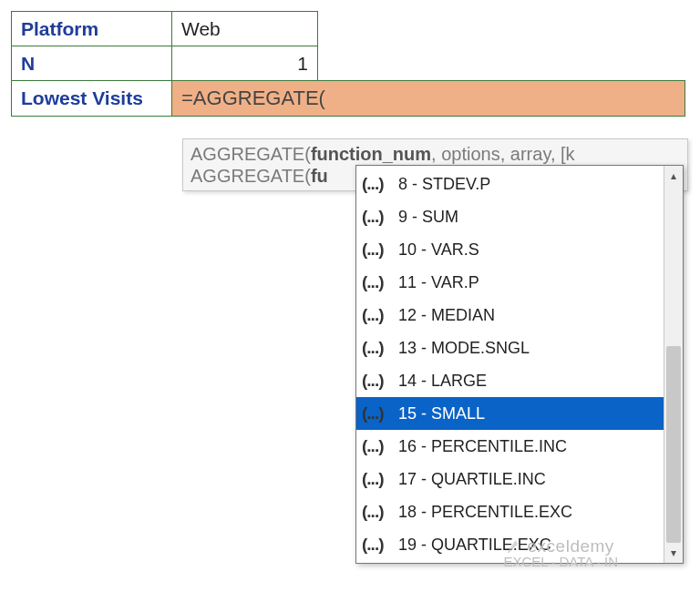  I want to click on row-label-lowest: Lowest Visits, so click(92, 98).